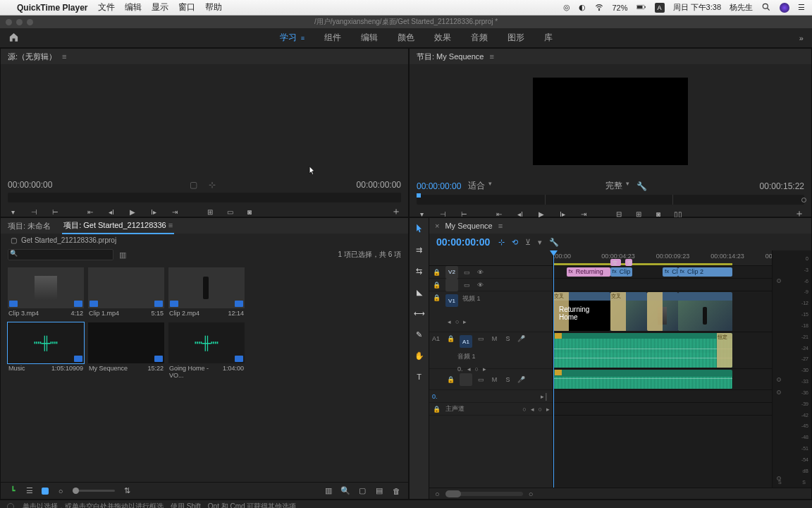  Describe the element at coordinates (46, 351) in the screenshot. I see `bin-music: ┉╫┉ Music1:05:10909` at that location.